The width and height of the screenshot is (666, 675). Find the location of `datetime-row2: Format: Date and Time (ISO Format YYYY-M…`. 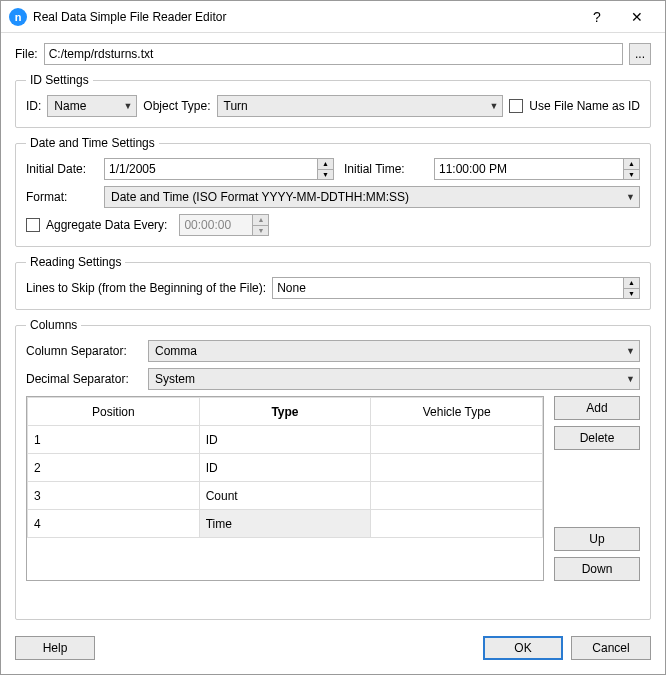

datetime-row2: Format: Date and Time (ISO Format YYYY-M… is located at coordinates (333, 197).